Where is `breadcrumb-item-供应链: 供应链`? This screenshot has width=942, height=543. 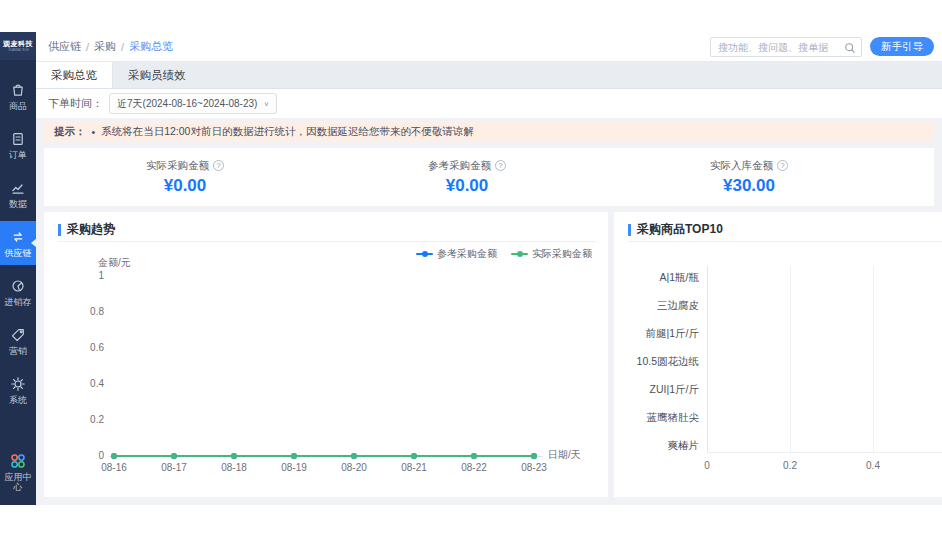 breadcrumb-item-供应链: 供应链 is located at coordinates (64, 46).